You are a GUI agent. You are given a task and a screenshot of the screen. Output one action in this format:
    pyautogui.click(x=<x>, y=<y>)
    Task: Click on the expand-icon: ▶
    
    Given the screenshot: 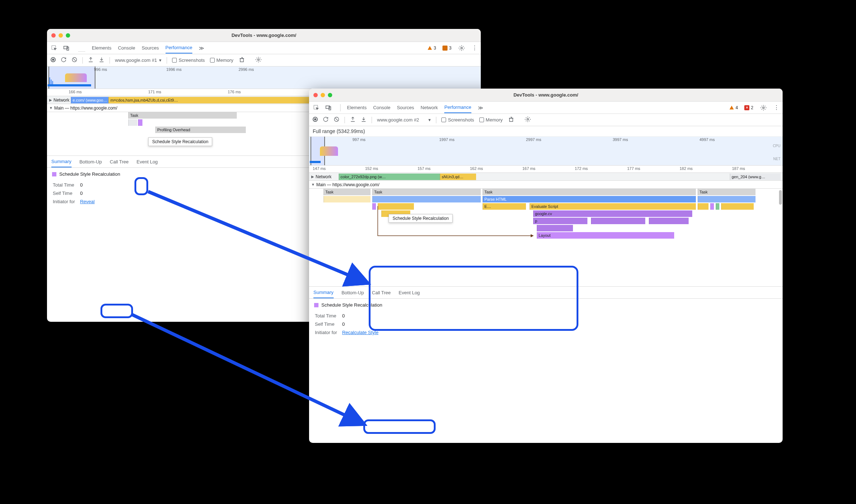 What is the action you would take?
    pyautogui.click(x=313, y=176)
    